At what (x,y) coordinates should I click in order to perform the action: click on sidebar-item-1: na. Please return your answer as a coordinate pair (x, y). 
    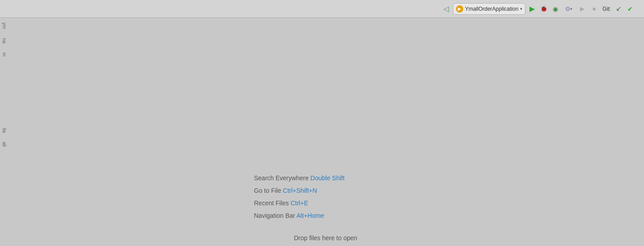
    Looking at the image, I should click on (4, 41).